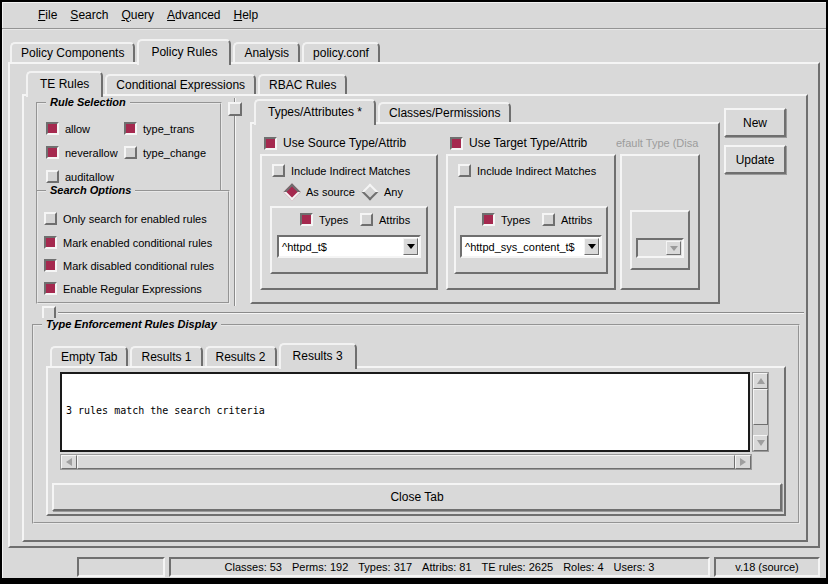 Image resolution: width=828 pixels, height=584 pixels. I want to click on horizontal-scroll-thumb, so click(406, 462).